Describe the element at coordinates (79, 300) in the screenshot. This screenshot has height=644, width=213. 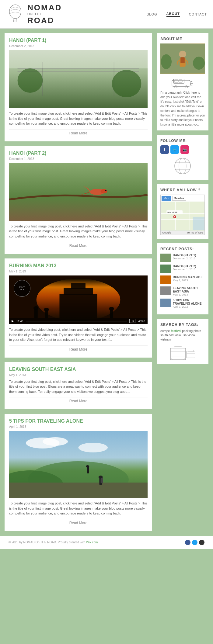
I see `post-3-video: STAFF PICK ▶ 11:49 HD vimeo` at that location.